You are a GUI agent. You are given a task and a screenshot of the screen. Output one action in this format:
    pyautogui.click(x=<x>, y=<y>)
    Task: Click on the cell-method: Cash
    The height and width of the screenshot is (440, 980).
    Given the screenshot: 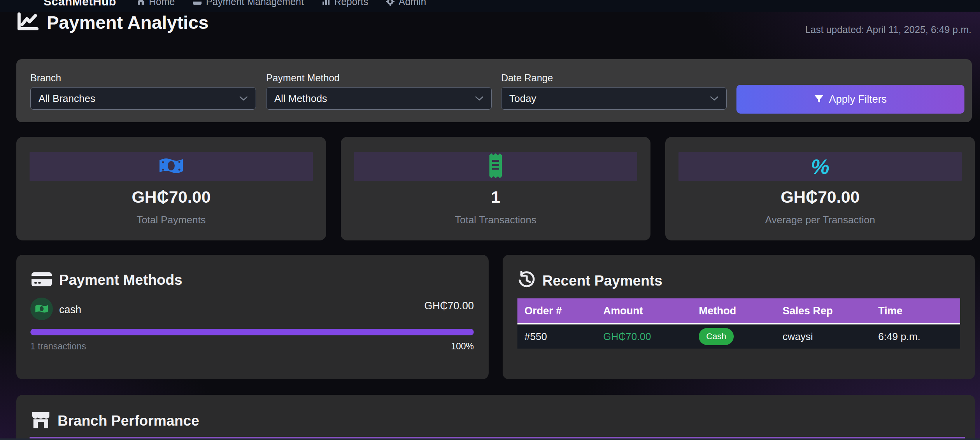 What is the action you would take?
    pyautogui.click(x=734, y=337)
    